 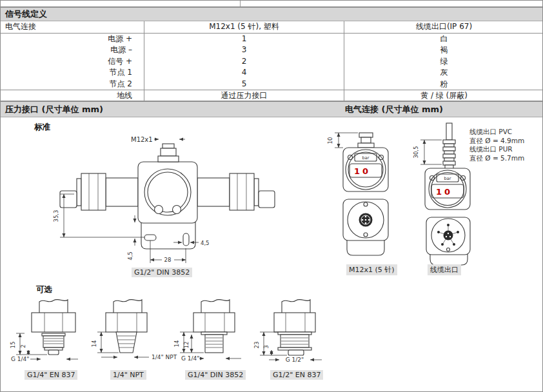 I want to click on dimension-2: 2, so click(x=25, y=349).